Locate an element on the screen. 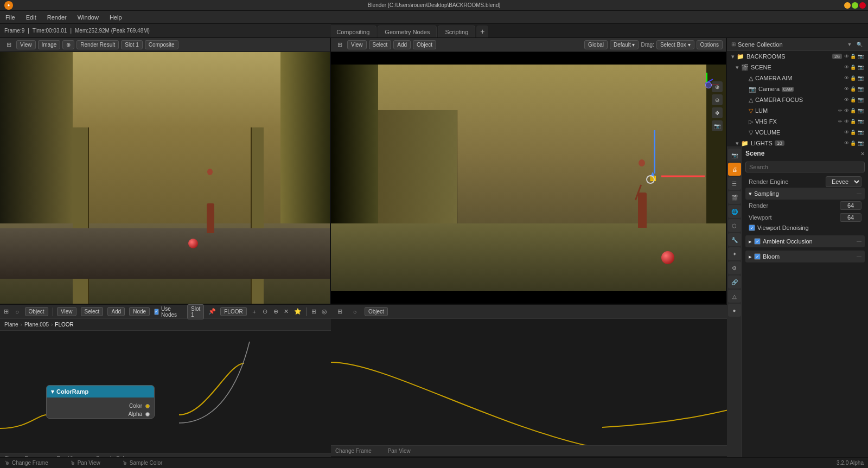 Image resolution: width=868 pixels, height=468 pixels. node-right-object-btn: Object is located at coordinates (376, 311).